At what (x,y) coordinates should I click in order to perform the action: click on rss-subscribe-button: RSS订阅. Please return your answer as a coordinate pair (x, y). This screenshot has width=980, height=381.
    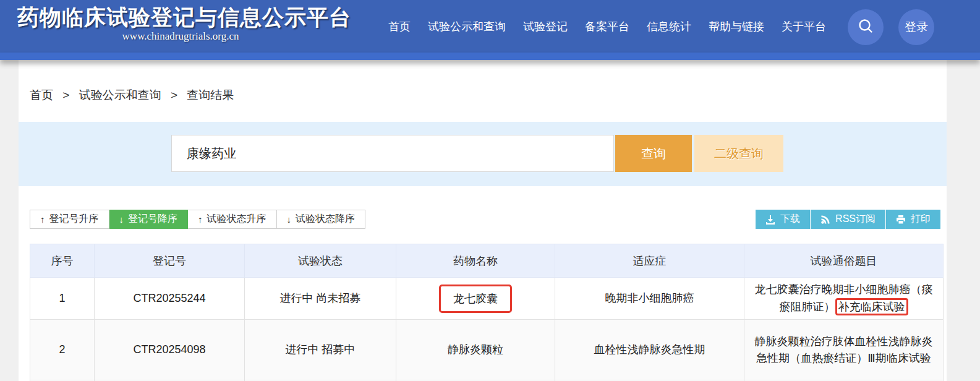
    Looking at the image, I should click on (848, 219).